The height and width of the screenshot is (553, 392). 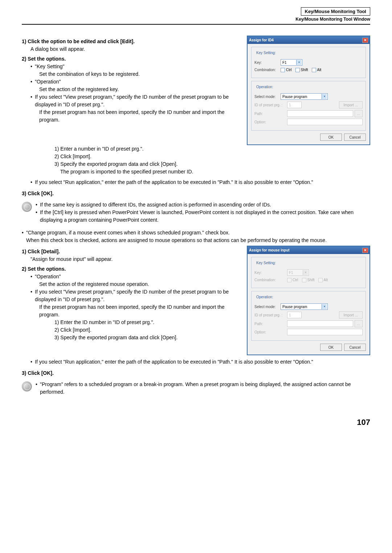 What do you see at coordinates (294, 105) in the screenshot?
I see `idpreset-input: 1` at bounding box center [294, 105].